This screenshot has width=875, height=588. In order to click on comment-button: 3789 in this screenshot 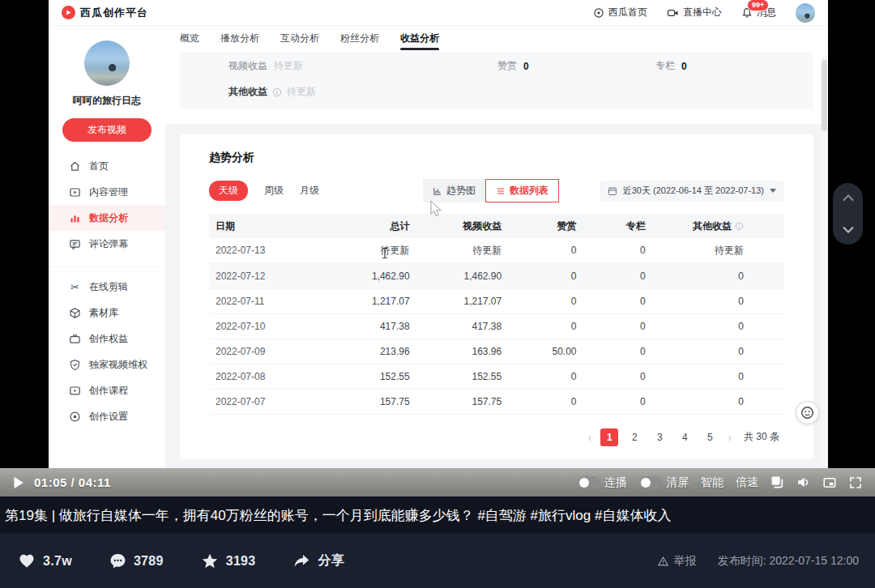, I will do `click(136, 560)`.